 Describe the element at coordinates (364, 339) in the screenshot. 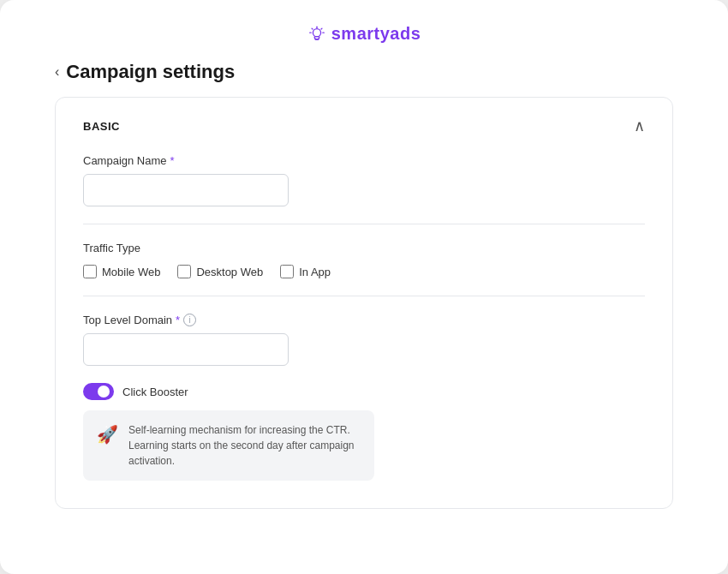

I see `top-level-domain-group: Top Level Domain * i` at that location.